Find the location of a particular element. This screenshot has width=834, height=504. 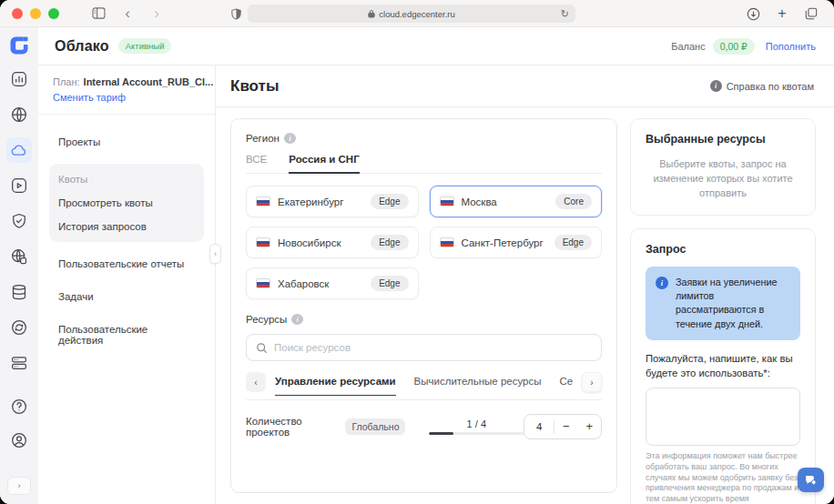

tab-resource-management: Управление ресурсами is located at coordinates (335, 386).